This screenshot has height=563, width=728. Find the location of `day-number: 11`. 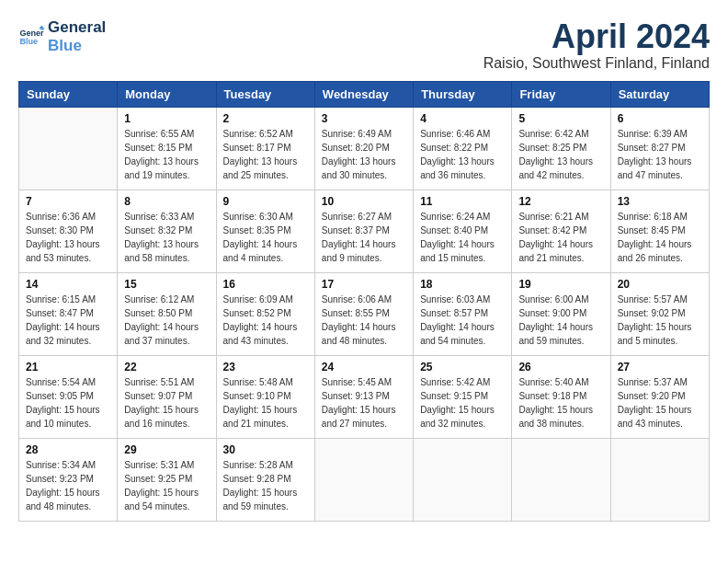

day-number: 11 is located at coordinates (462, 201).